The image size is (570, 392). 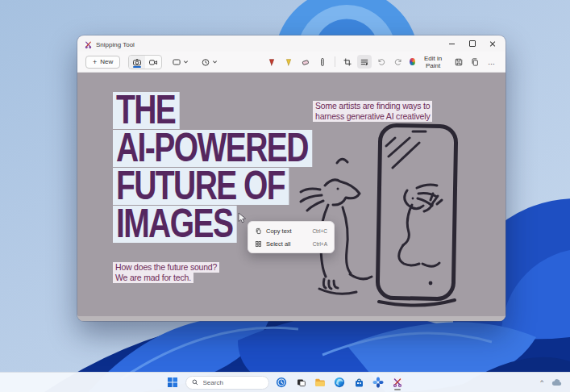 What do you see at coordinates (360, 382) in the screenshot?
I see `store-icon` at bounding box center [360, 382].